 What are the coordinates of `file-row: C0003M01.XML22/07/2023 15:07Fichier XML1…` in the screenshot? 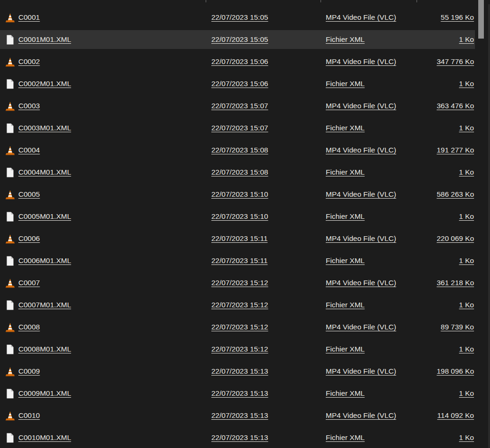 It's located at (237, 128).